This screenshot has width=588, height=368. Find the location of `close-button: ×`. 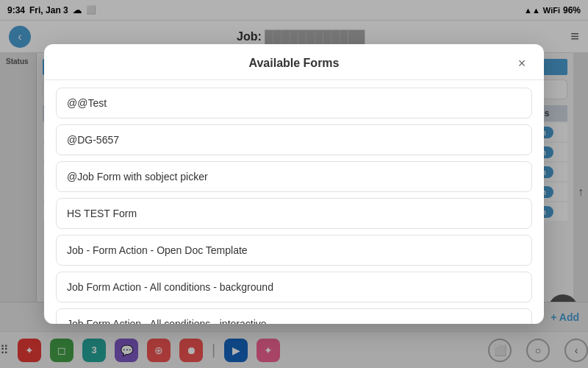

close-button: × is located at coordinates (522, 63).